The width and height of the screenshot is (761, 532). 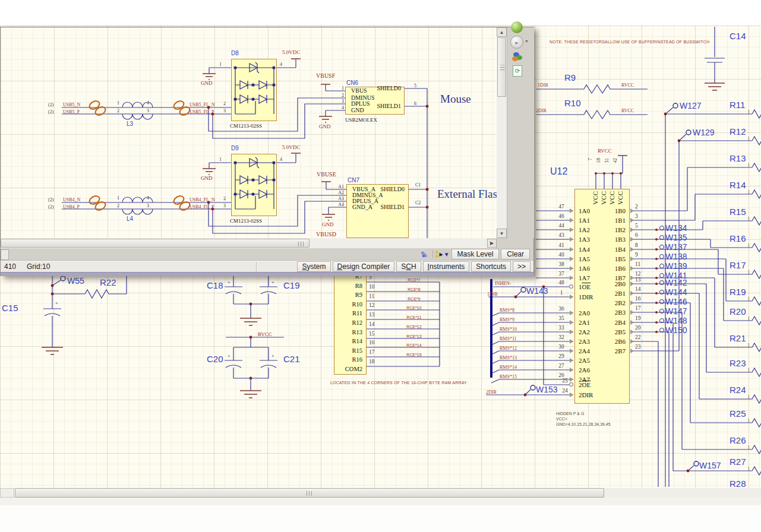 What do you see at coordinates (517, 71) in the screenshot?
I see `refresh-document-icon: ⟳` at bounding box center [517, 71].